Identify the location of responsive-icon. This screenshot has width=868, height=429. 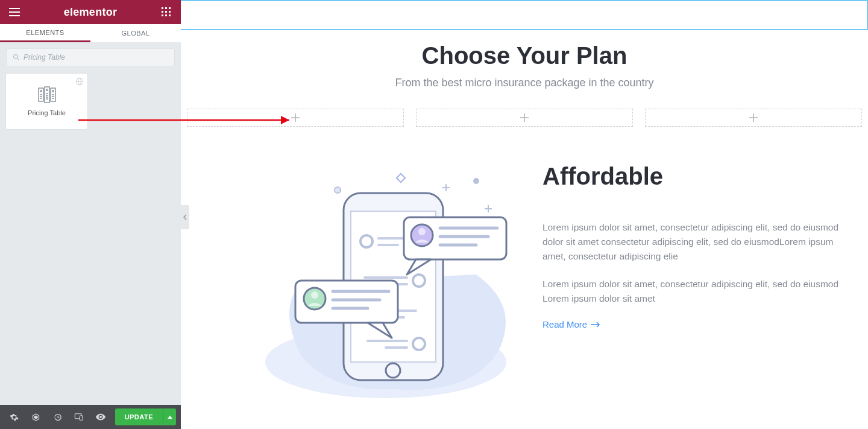
(79, 417).